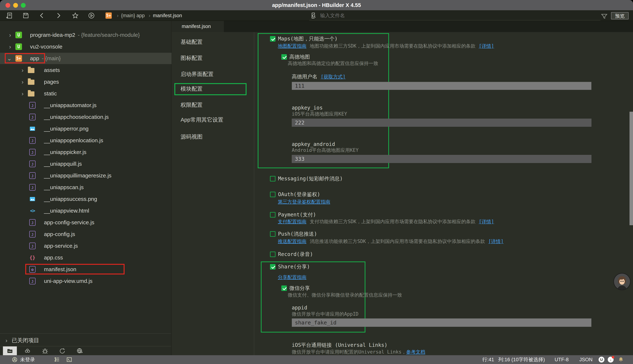 The height and width of the screenshot is (364, 633). I want to click on push-guide-link: 推送配置指南, so click(292, 242).